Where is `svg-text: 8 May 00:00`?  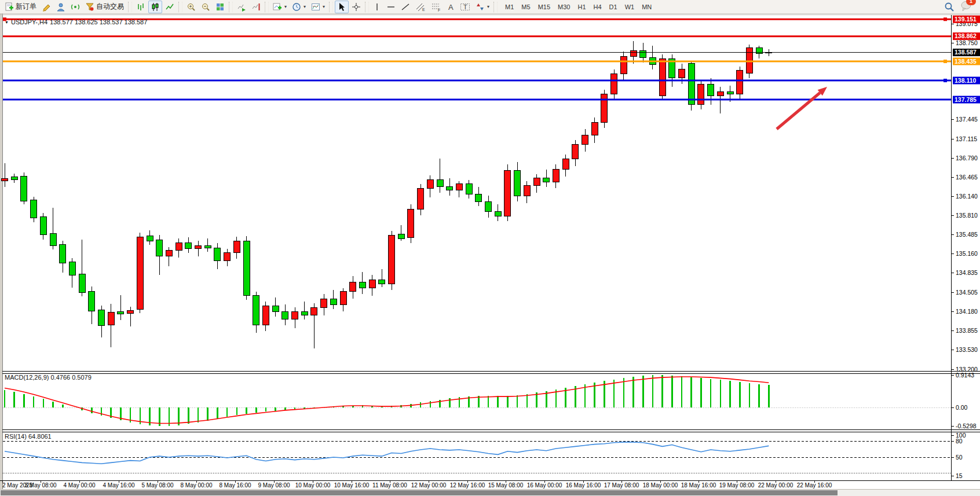 svg-text: 8 May 00:00 is located at coordinates (196, 485).